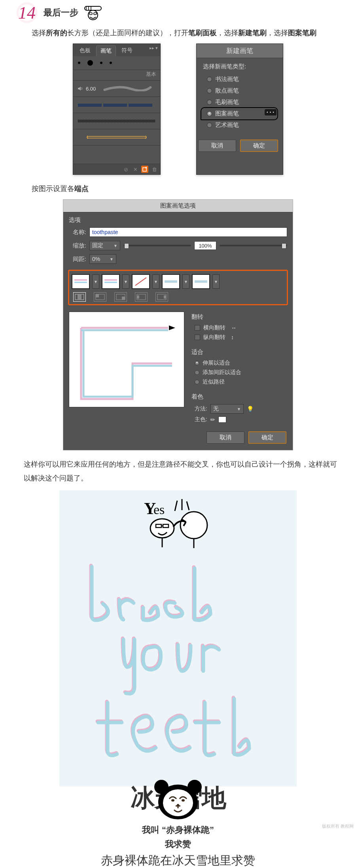 Image resolution: width=356 pixels, height=868 pixels. I want to click on tab-symbols: 符号, so click(127, 51).